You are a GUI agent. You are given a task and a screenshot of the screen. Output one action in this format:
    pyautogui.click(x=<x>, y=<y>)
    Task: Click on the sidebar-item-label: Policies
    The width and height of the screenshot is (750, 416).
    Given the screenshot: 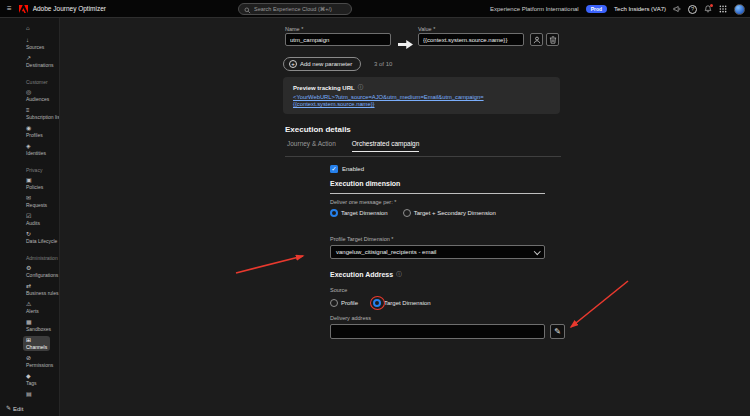 What is the action you would take?
    pyautogui.click(x=34, y=187)
    